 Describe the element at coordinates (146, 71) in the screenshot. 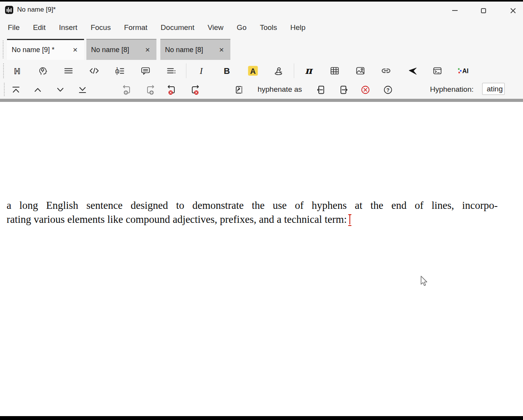

I see `comment-button` at that location.